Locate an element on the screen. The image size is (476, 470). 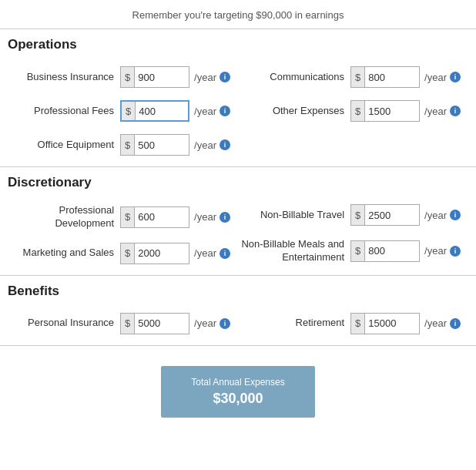
input-wrapper-communications: $ is located at coordinates (385, 77).